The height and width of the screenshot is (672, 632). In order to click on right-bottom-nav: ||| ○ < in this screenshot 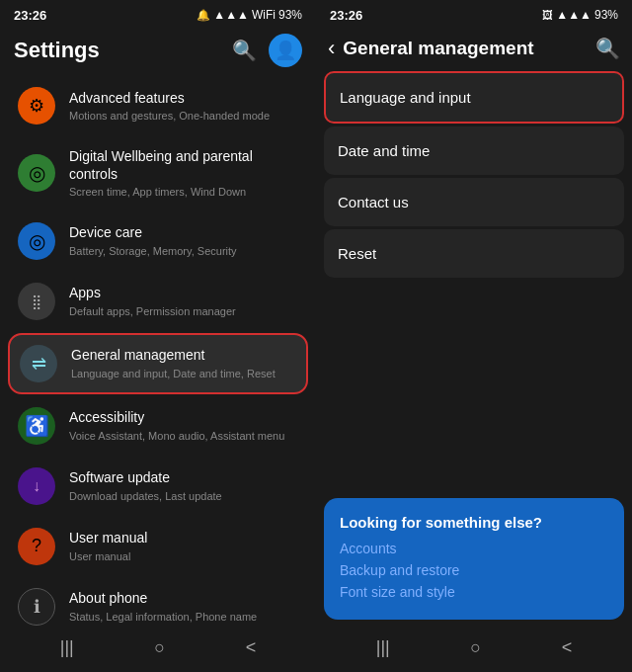, I will do `click(474, 650)`.